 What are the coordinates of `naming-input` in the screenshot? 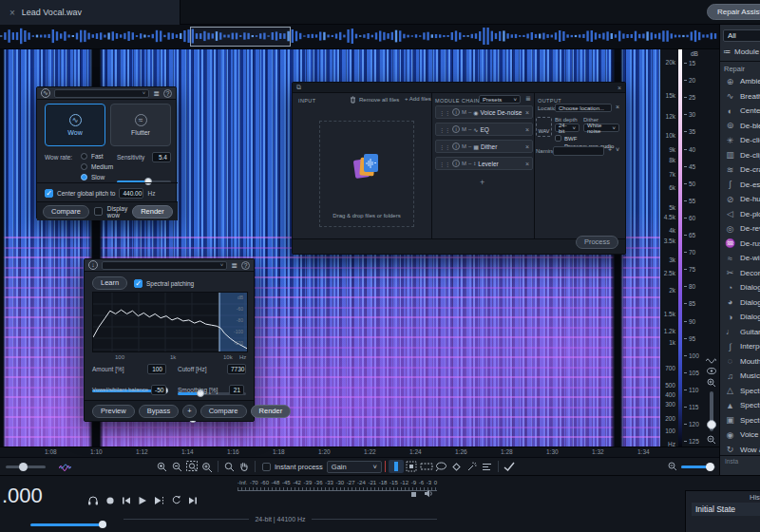 It's located at (579, 151).